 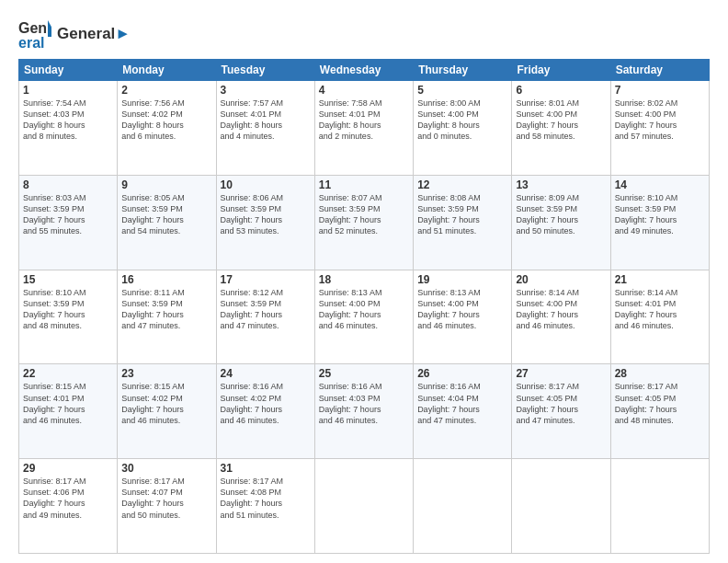 I want to click on calendar-cell: 5Sunrise: 8:00 AM Sunset: 4:00 PM Daylig…, so click(x=463, y=129).